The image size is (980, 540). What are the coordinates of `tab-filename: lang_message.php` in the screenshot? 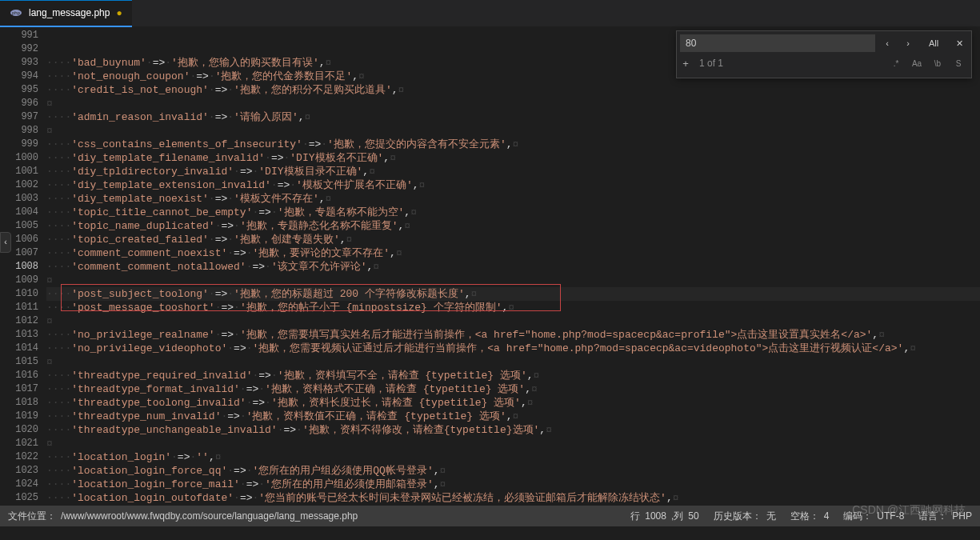 It's located at (69, 13).